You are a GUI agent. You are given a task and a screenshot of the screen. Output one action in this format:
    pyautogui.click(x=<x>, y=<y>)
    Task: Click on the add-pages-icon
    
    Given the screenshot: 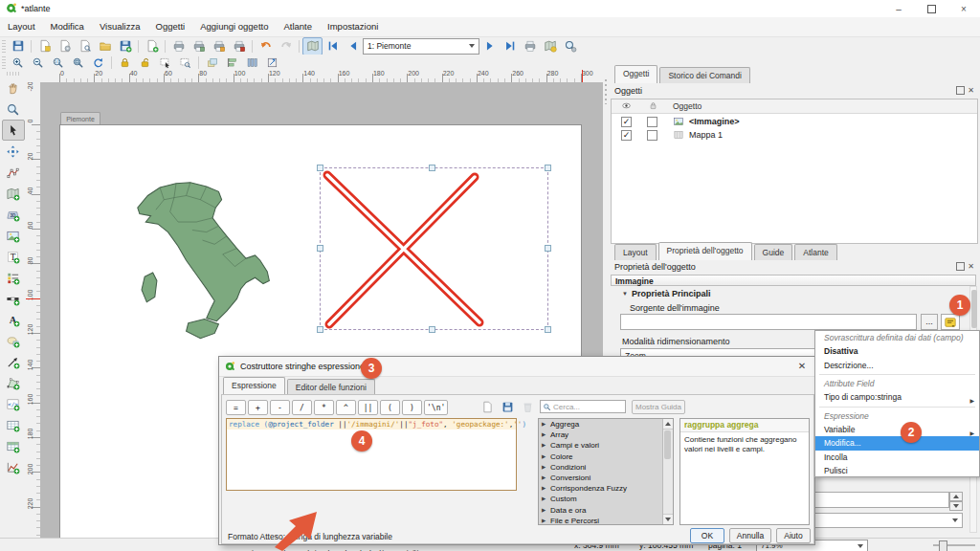 What is the action you would take?
    pyautogui.click(x=151, y=46)
    